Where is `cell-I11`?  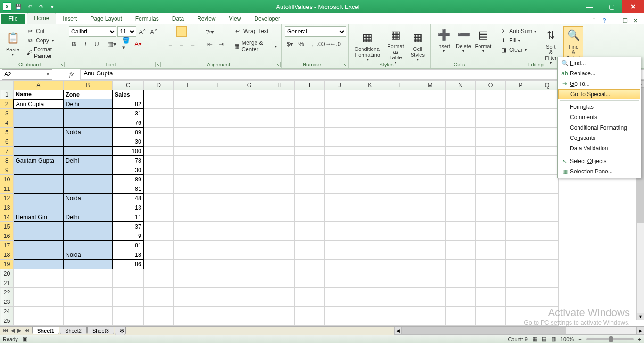
cell-I11 is located at coordinates (310, 189).